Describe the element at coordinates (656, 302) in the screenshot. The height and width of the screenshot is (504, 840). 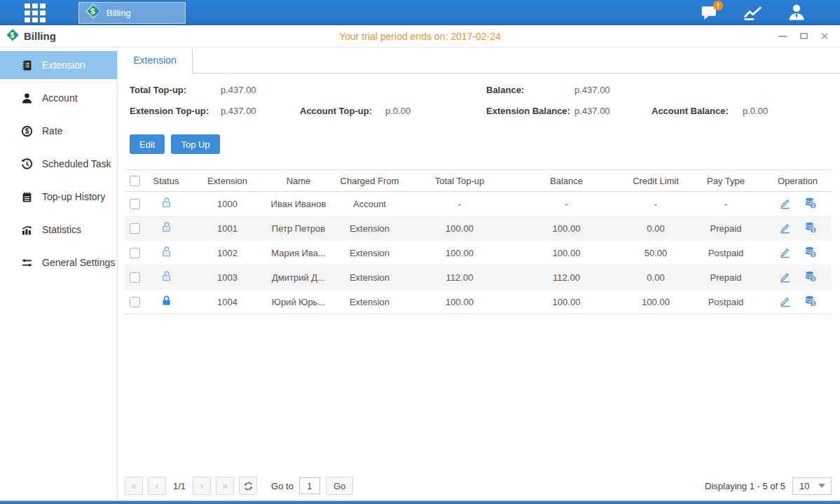
I see `cell-credit-limit: 100.00` at that location.